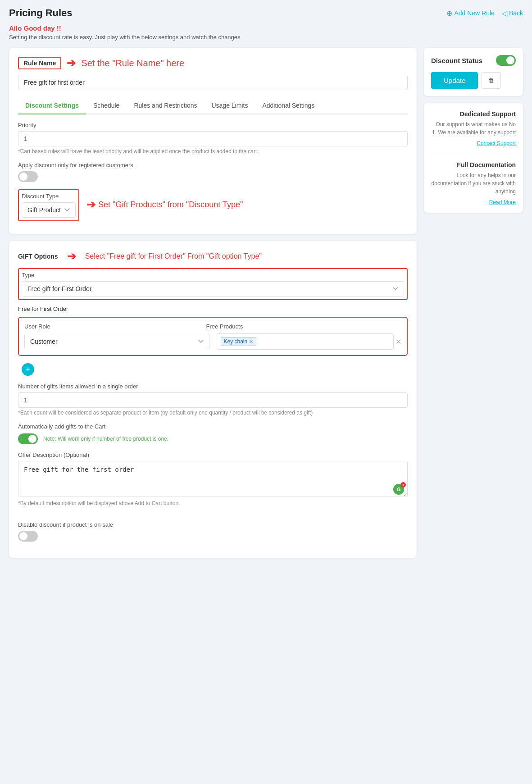 The image size is (532, 784). I want to click on rule-name-instruction: Set the "Rule Name" here, so click(132, 63).